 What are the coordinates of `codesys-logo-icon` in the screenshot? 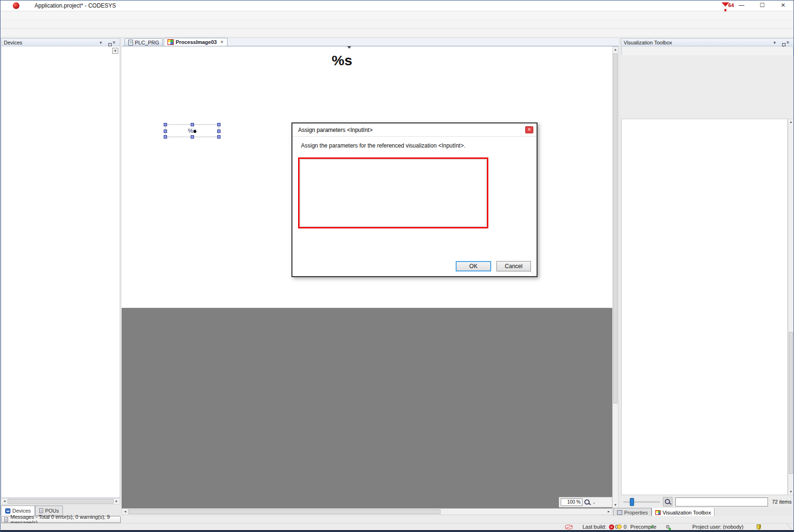 It's located at (16, 6).